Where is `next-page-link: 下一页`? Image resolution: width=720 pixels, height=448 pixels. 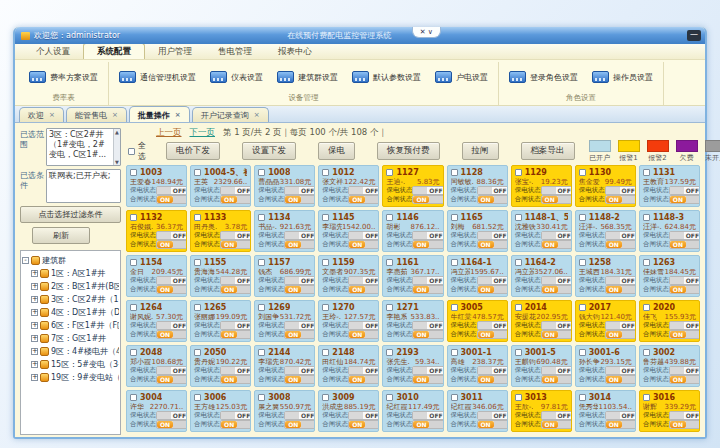 next-page-link: 下一页 is located at coordinates (203, 133).